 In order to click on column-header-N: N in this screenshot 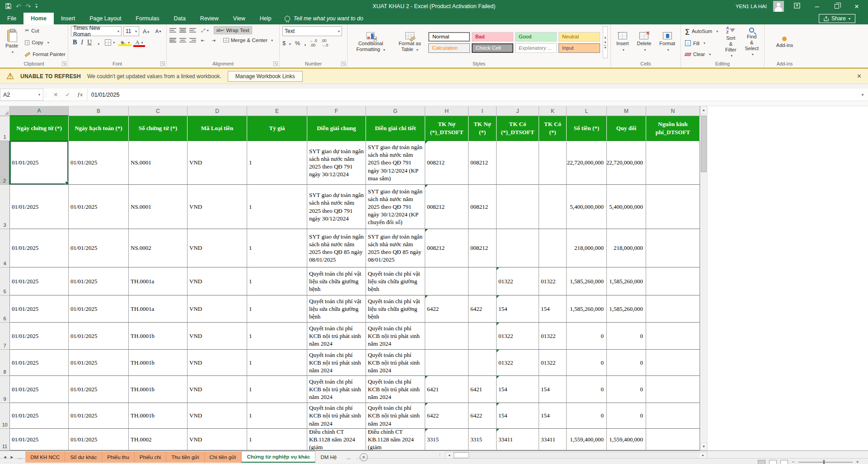, I will do `click(673, 111)`.